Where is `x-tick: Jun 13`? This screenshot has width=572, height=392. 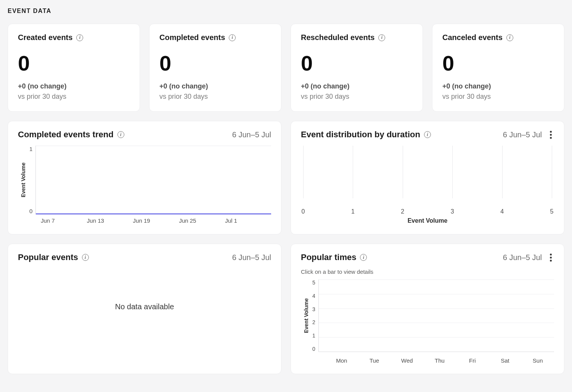 x-tick: Jun 13 is located at coordinates (110, 220).